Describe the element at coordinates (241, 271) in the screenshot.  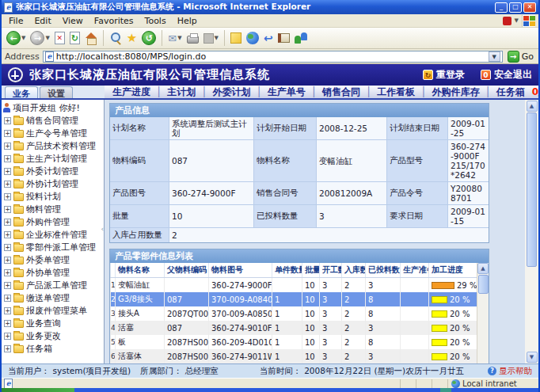
I see `column-header: 物料图号` at that location.